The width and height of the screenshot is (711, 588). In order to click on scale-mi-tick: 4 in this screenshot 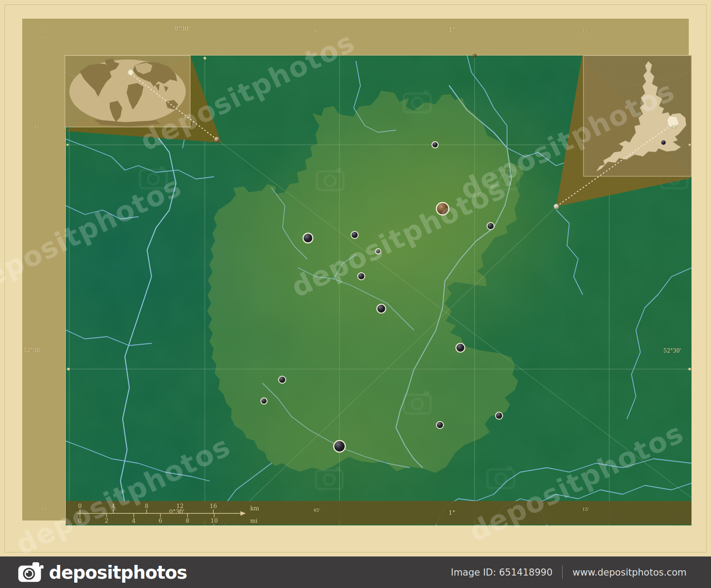, I will do `click(134, 520)`.